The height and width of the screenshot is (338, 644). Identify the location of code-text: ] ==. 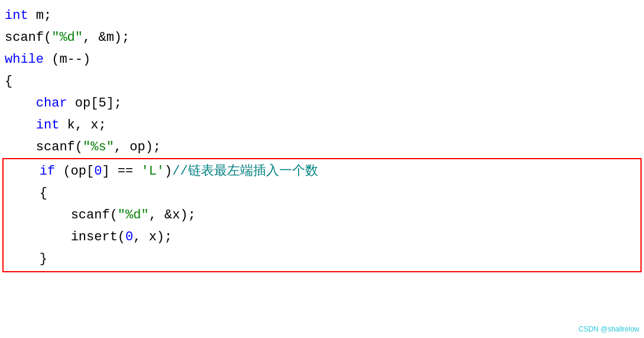
(121, 172).